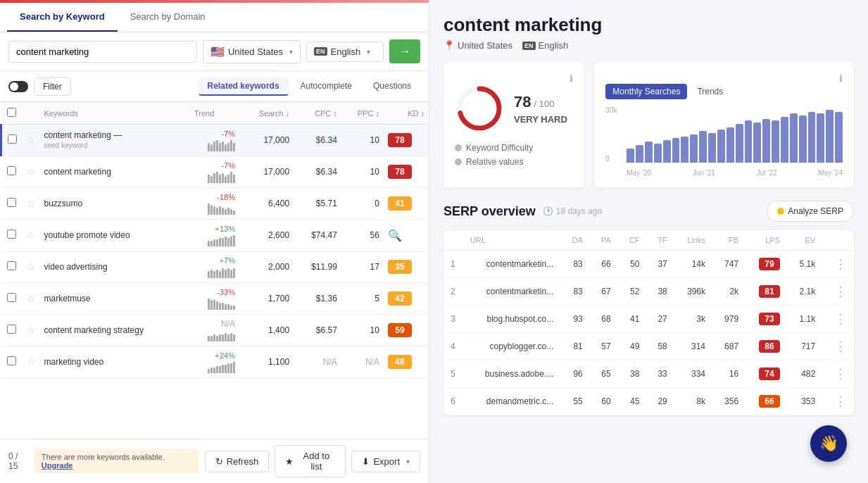 The width and height of the screenshot is (868, 483). What do you see at coordinates (406, 268) in the screenshot?
I see `kd-cell: 35` at bounding box center [406, 268].